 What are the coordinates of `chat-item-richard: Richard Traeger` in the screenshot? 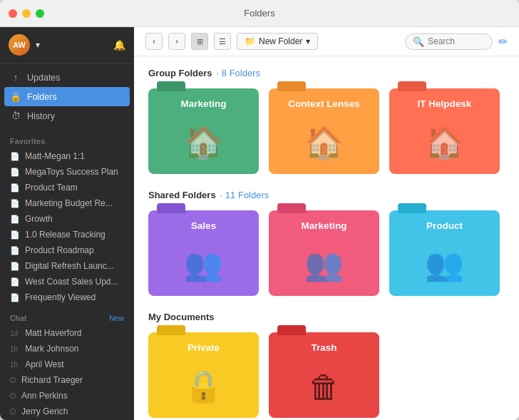 It's located at (67, 380).